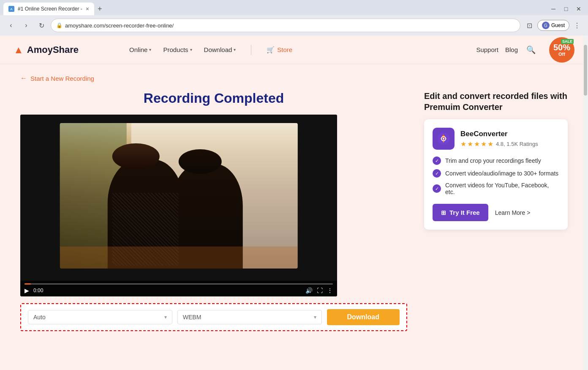  I want to click on star-rating: ★ ★ ★ ★ ★, so click(477, 144).